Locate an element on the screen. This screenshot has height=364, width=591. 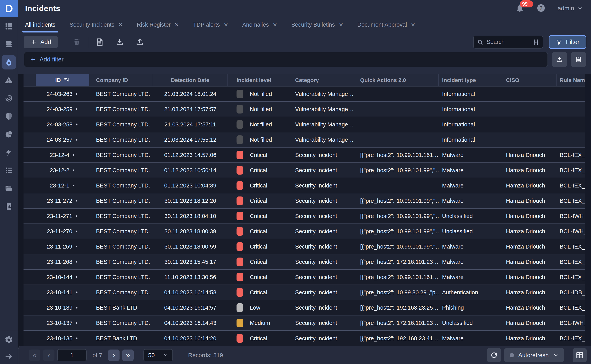
save-filter-button is located at coordinates (578, 59).